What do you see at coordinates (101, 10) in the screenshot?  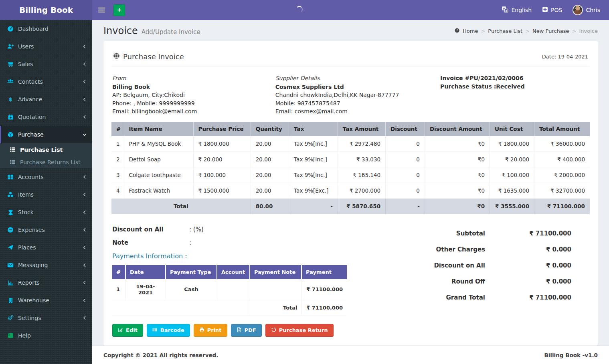 I see `hamburger-menu-icon` at bounding box center [101, 10].